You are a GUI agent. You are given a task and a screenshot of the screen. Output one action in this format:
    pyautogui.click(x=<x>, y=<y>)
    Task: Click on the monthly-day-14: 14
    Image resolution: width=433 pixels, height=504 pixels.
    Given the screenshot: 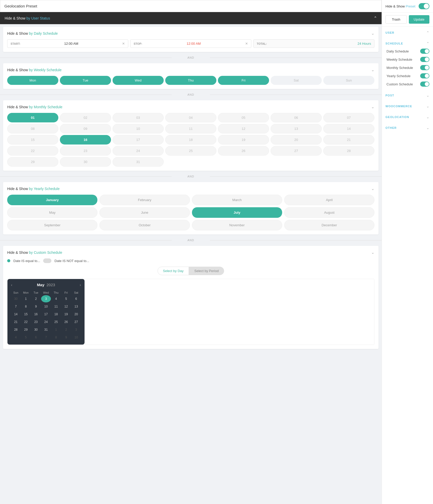 What is the action you would take?
    pyautogui.click(x=349, y=129)
    